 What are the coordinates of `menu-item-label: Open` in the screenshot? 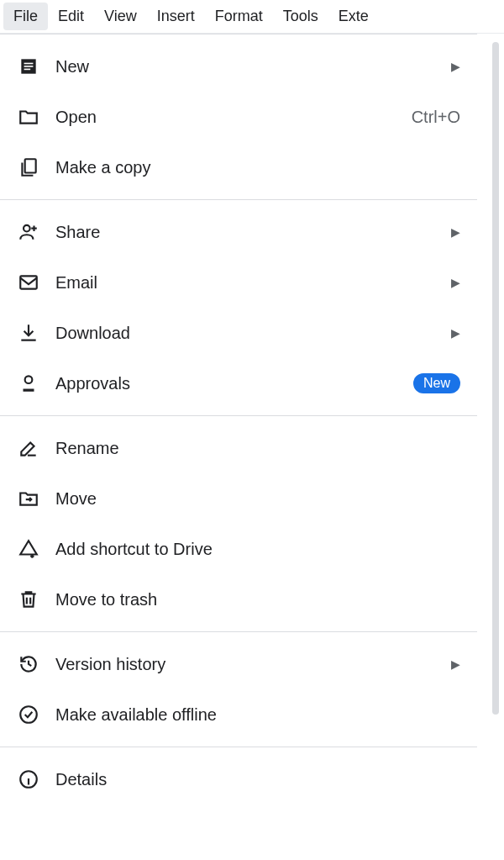 It's located at (234, 118).